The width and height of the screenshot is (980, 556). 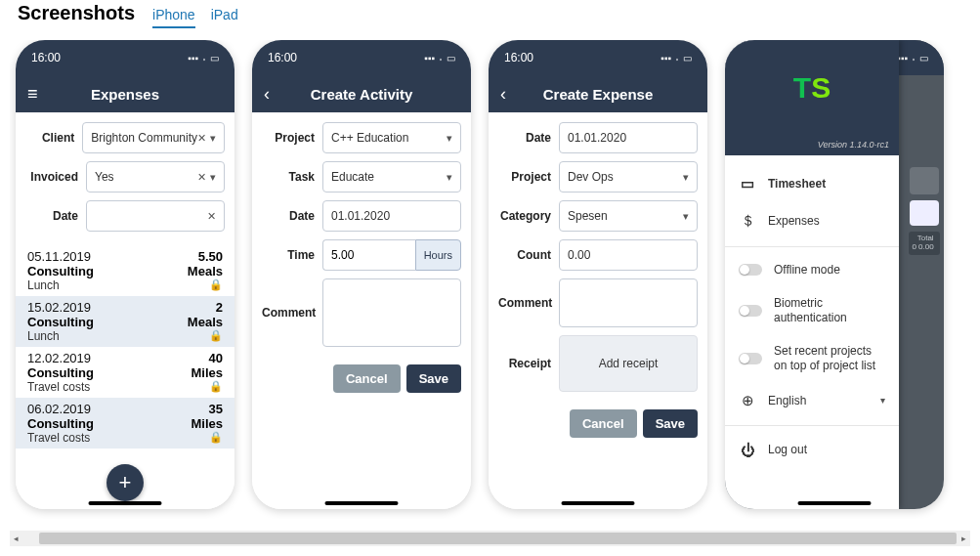 What do you see at coordinates (54, 138) in the screenshot?
I see `client-label: Client` at bounding box center [54, 138].